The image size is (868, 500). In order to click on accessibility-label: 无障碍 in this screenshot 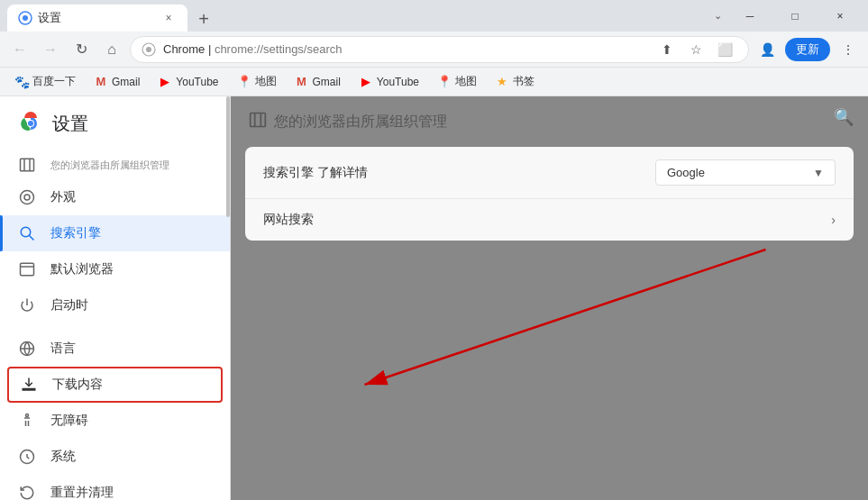, I will do `click(69, 421)`.